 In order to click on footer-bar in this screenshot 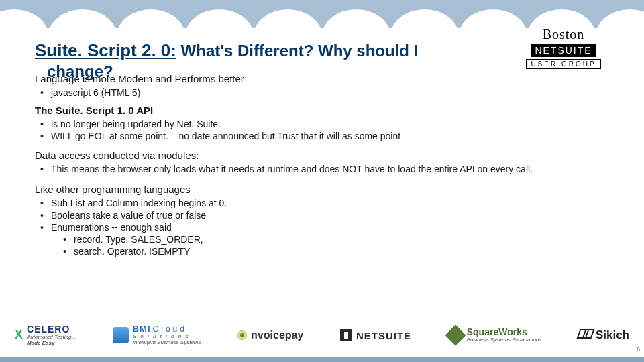, I will do `click(322, 359)`.